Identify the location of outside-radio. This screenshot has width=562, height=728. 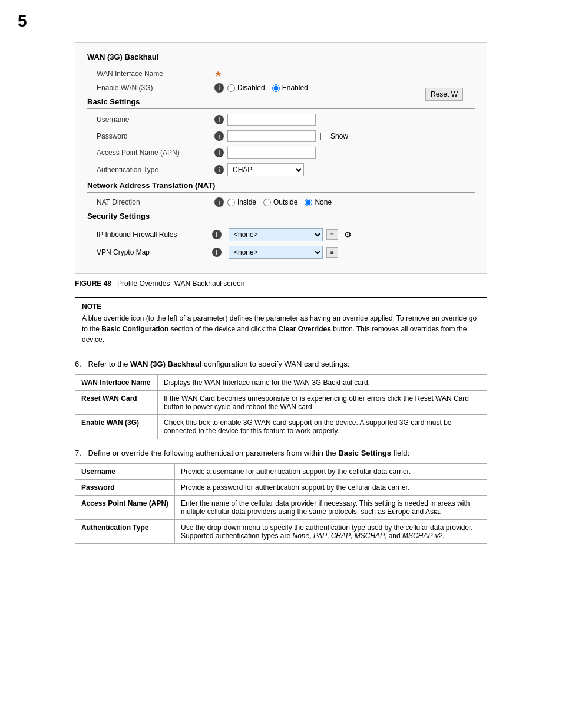
(267, 203).